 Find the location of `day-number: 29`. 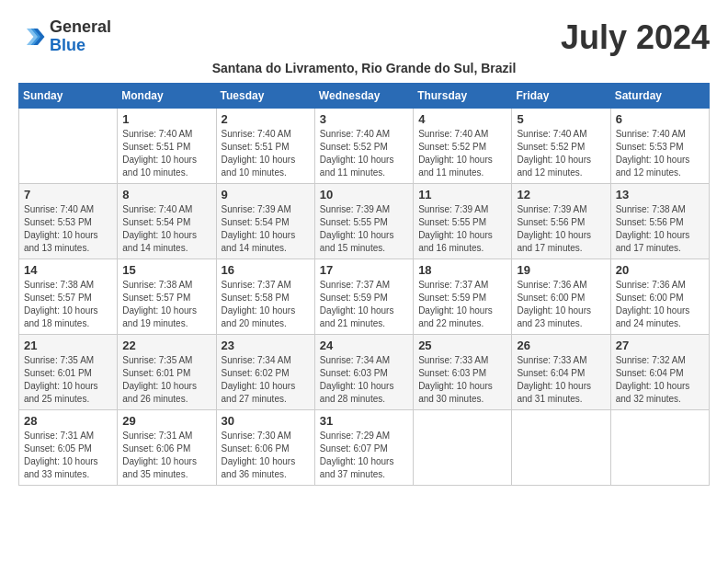

day-number: 29 is located at coordinates (166, 421).